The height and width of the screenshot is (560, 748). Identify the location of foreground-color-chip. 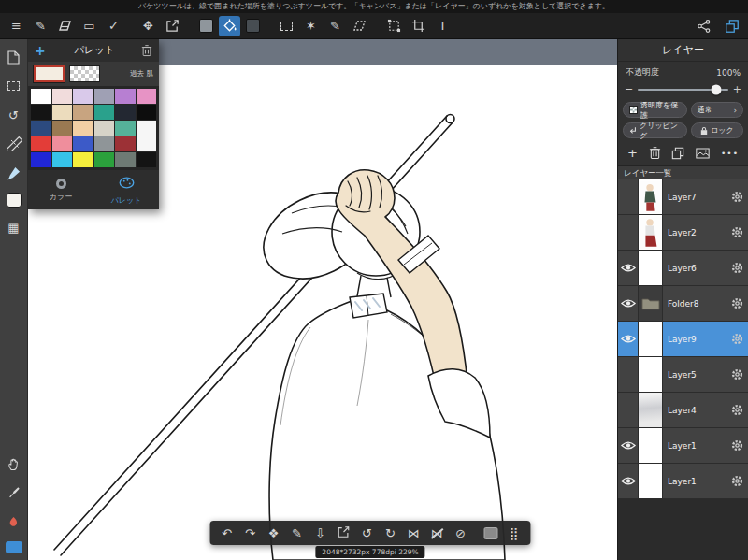
(206, 26).